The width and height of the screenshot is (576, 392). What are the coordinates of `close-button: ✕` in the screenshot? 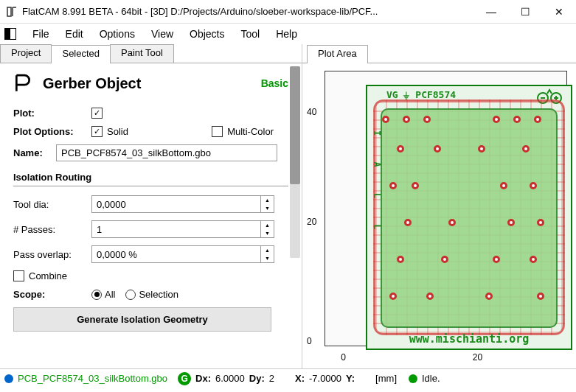 It's located at (559, 12).